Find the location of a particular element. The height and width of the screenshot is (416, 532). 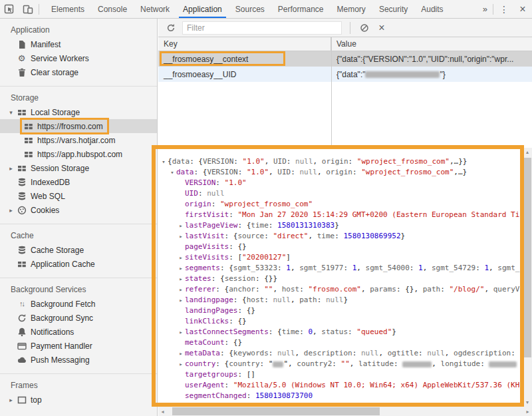

sidebar-item-manifest: Manifest is located at coordinates (78, 44).